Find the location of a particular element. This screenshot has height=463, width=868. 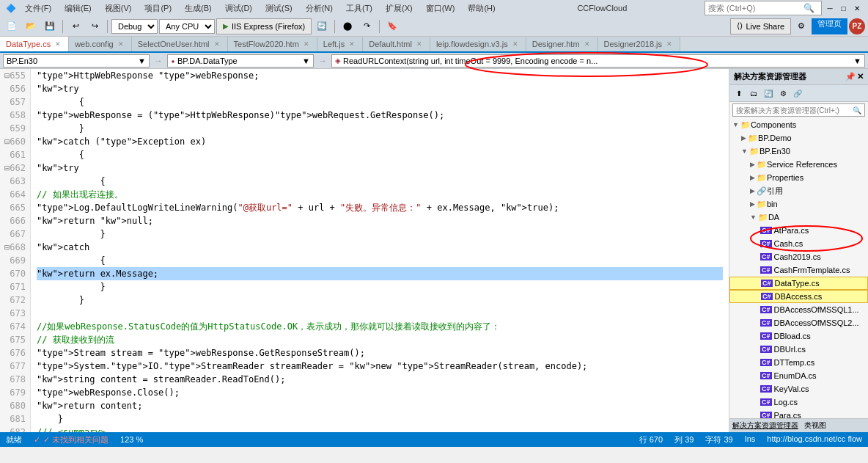

tree-item-3: ▶ 📁 Service References is located at coordinates (799, 164).